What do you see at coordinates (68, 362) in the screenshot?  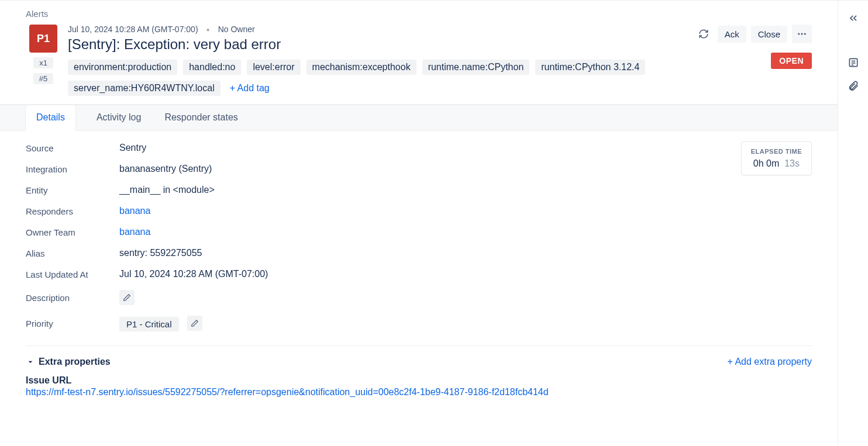 I see `extra-properties-toggle: Extra properties` at bounding box center [68, 362].